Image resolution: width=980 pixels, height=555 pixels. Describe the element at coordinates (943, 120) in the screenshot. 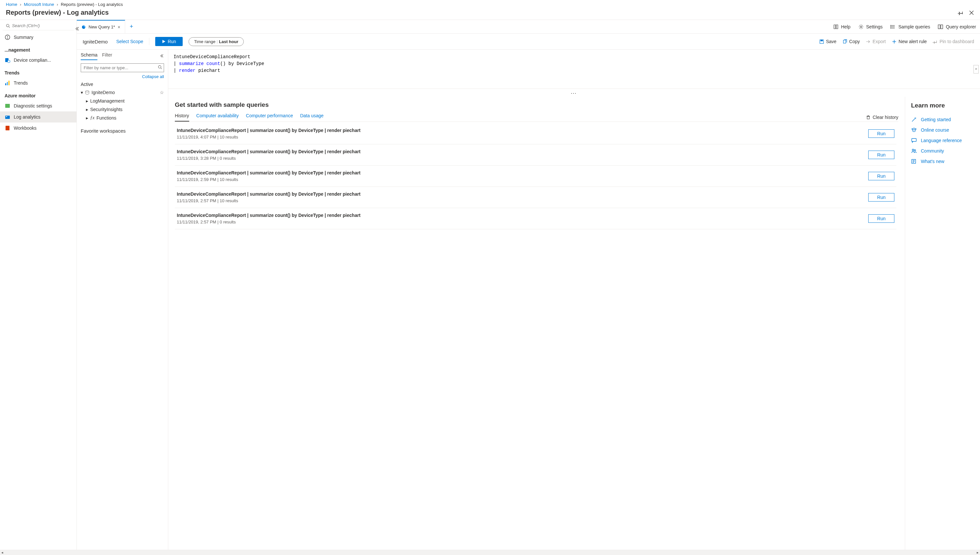

I see `learn-getting-started: Getting started` at that location.